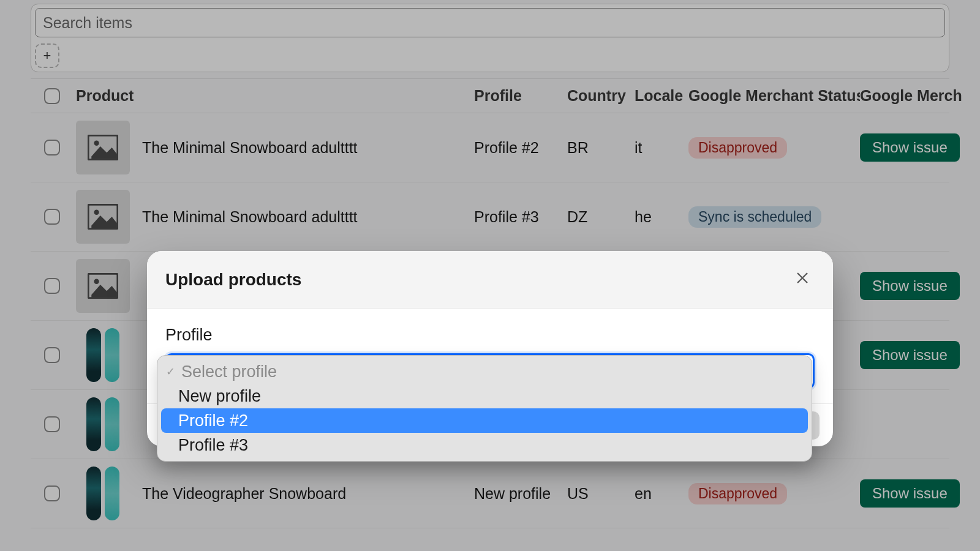 Image resolution: width=980 pixels, height=551 pixels. What do you see at coordinates (490, 335) in the screenshot?
I see `profile-field-label: Profile` at bounding box center [490, 335].